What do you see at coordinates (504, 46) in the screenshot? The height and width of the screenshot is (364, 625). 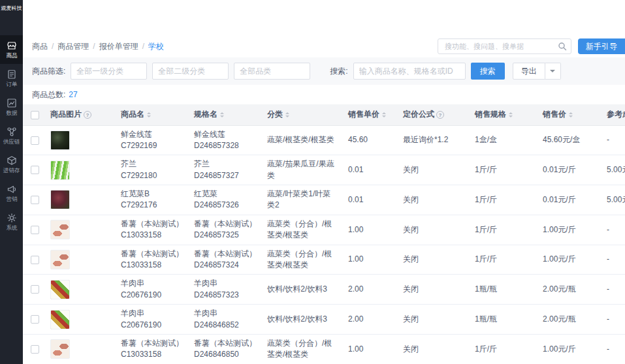 I see `global-search` at bounding box center [504, 46].